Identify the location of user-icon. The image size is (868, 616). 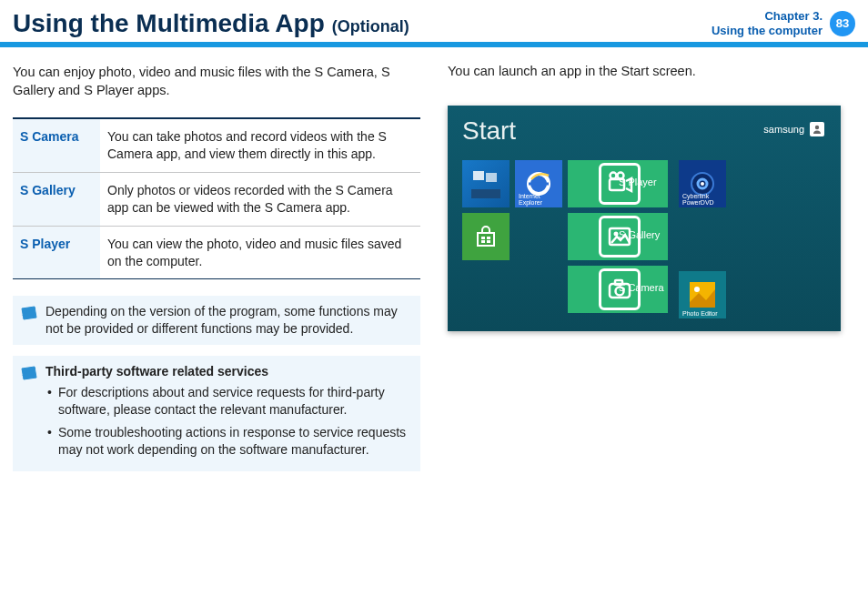
(817, 129).